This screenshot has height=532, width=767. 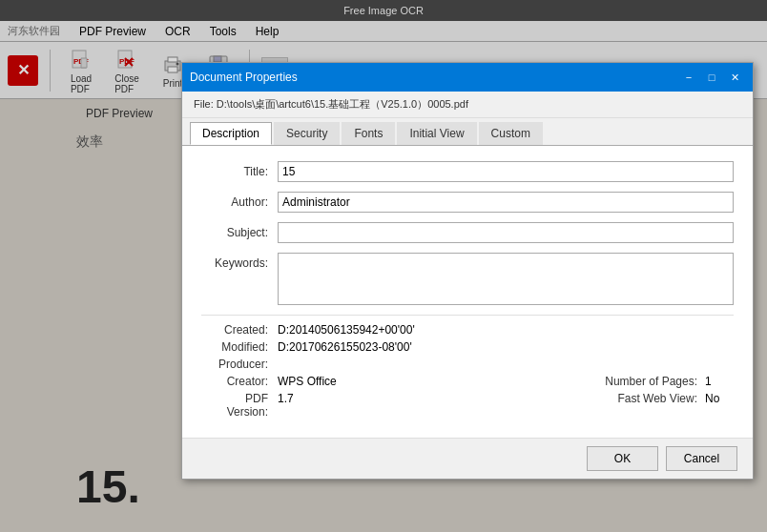 I want to click on dialog-footer: OK Cancel, so click(x=467, y=458).